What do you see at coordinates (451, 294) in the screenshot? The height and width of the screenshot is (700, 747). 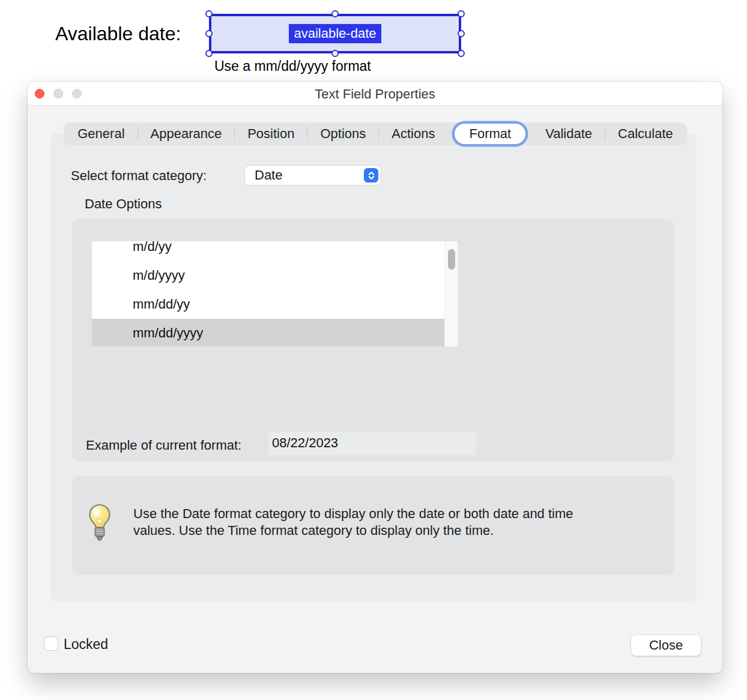 I see `scrollbar-track` at bounding box center [451, 294].